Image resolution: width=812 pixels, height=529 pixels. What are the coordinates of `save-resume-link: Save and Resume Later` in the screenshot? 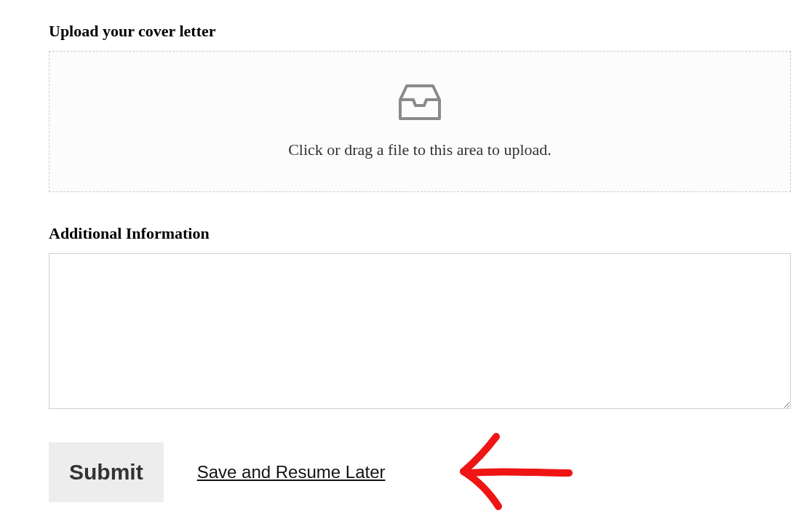 It's located at (291, 472).